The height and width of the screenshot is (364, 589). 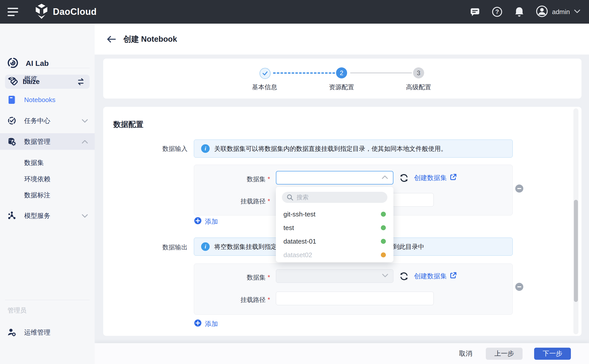 What do you see at coordinates (383, 255) in the screenshot?
I see `status-dot` at bounding box center [383, 255].